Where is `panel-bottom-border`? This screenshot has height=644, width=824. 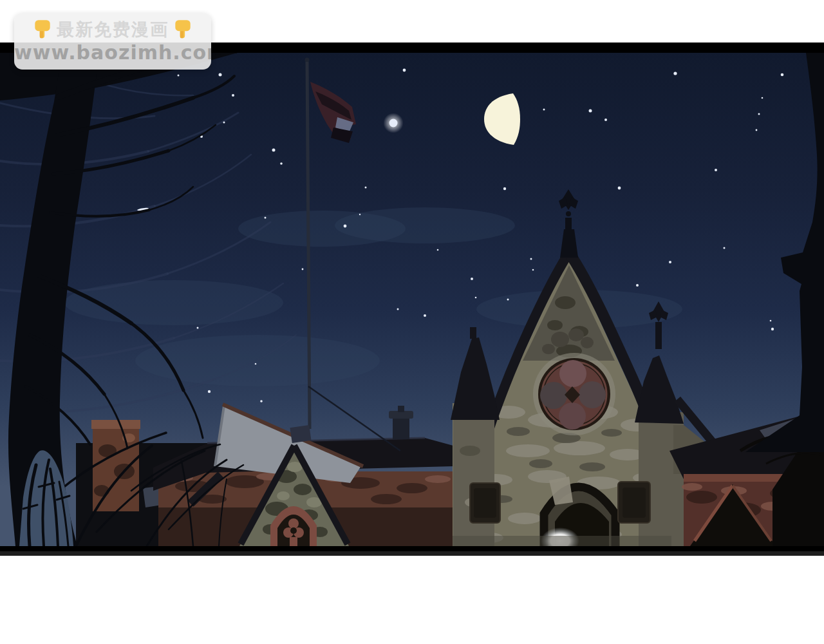
panel-bottom-border is located at coordinates (412, 549).